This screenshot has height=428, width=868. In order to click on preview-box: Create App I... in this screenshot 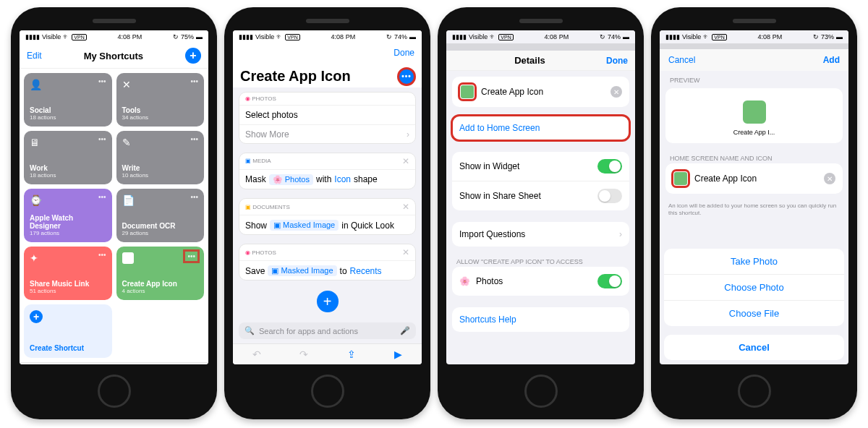, I will do `click(754, 116)`.